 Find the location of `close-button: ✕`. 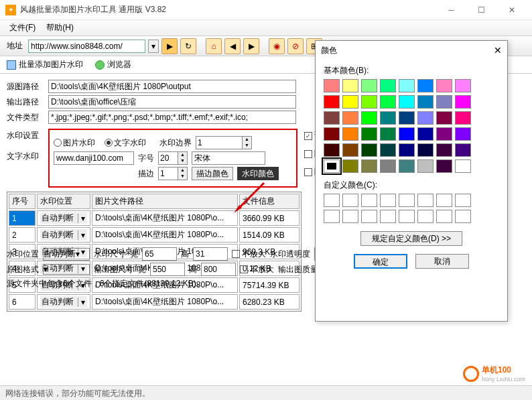

close-button: ✕ is located at coordinates (512, 10).